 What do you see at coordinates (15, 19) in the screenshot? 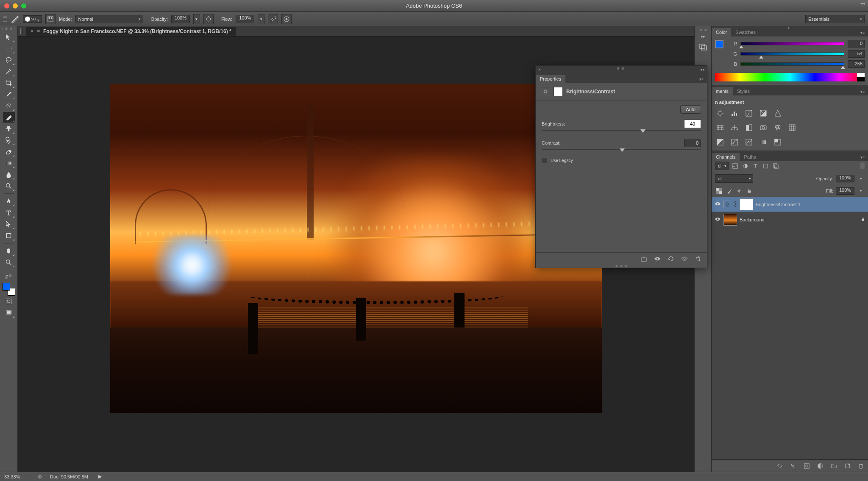
I see `tool-preset-picker` at bounding box center [15, 19].